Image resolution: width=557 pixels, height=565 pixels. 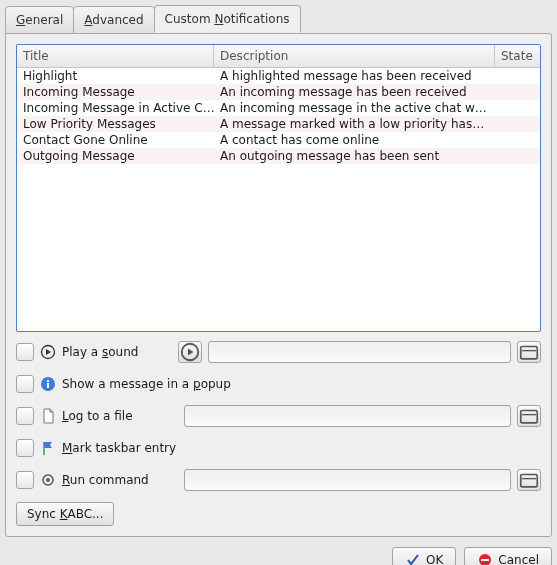 What do you see at coordinates (25, 480) in the screenshot?
I see `run-command-checkbox` at bounding box center [25, 480].